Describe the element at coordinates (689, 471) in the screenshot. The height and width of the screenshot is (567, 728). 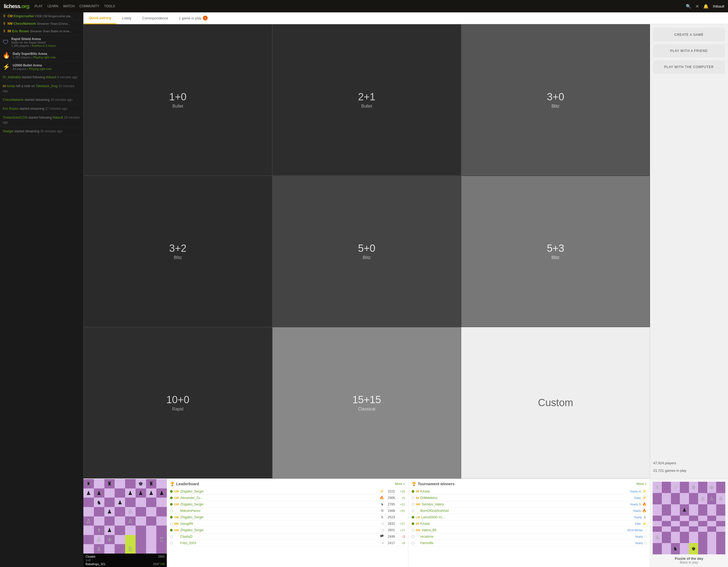
I see `games-count: 21,721 games in play` at that location.